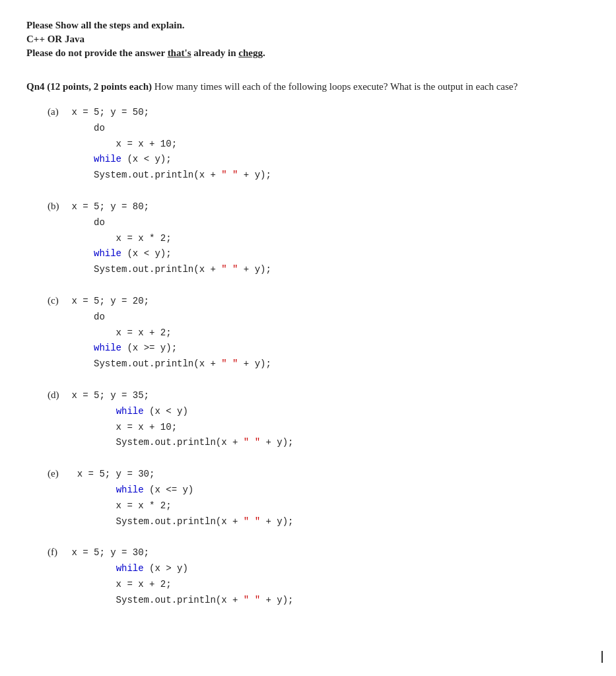 This screenshot has width=616, height=676. What do you see at coordinates (327, 349) in the screenshot?
I see `code-c-line3: while (x >= y);` at bounding box center [327, 349].